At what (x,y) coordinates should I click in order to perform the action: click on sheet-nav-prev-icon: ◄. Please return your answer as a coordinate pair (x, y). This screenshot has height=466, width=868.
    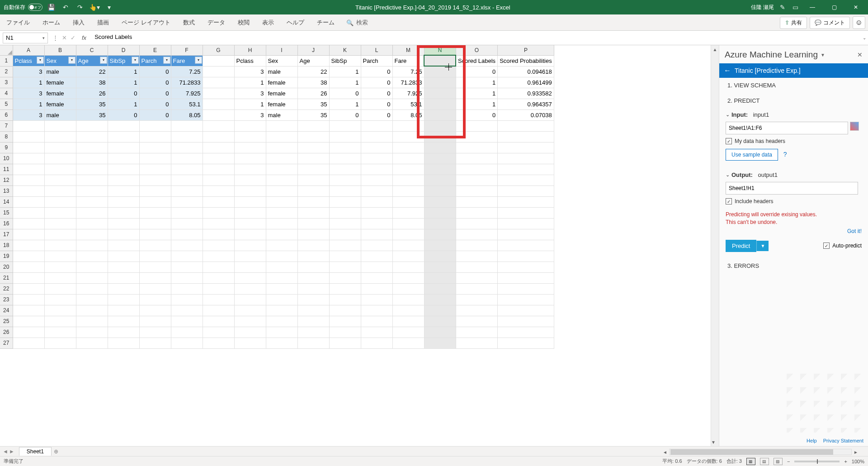
    Looking at the image, I should click on (5, 452).